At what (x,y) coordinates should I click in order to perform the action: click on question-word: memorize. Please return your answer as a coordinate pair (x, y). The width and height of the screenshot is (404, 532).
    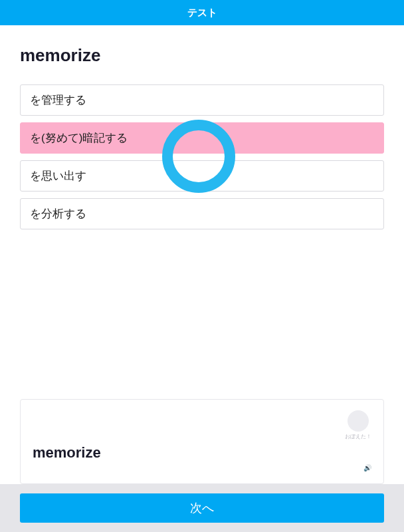
    Looking at the image, I should click on (202, 56).